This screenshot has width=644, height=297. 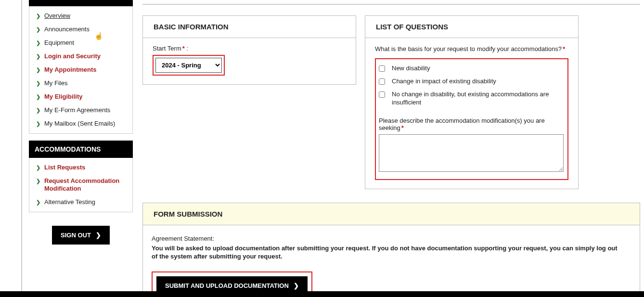 What do you see at coordinates (382, 68) in the screenshot?
I see `checkbox-new-disability` at bounding box center [382, 68].